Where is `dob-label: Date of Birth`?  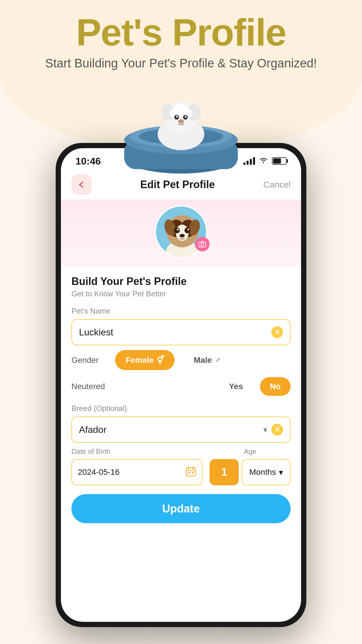 dob-label: Date of Birth is located at coordinates (137, 452).